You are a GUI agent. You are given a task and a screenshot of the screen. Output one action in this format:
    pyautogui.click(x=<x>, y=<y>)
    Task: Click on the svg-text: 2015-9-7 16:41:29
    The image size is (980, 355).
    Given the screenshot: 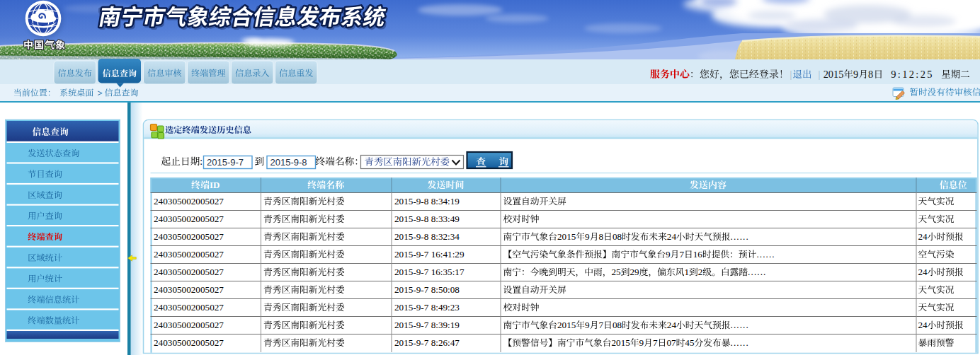 What is the action you would take?
    pyautogui.click(x=429, y=255)
    